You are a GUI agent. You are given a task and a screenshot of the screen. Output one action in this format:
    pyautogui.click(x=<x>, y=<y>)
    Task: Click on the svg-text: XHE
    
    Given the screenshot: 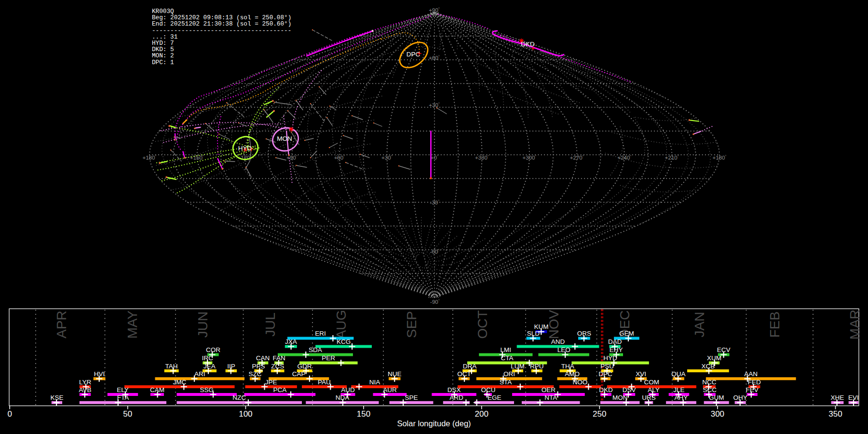 What is the action you would take?
    pyautogui.click(x=838, y=397)
    